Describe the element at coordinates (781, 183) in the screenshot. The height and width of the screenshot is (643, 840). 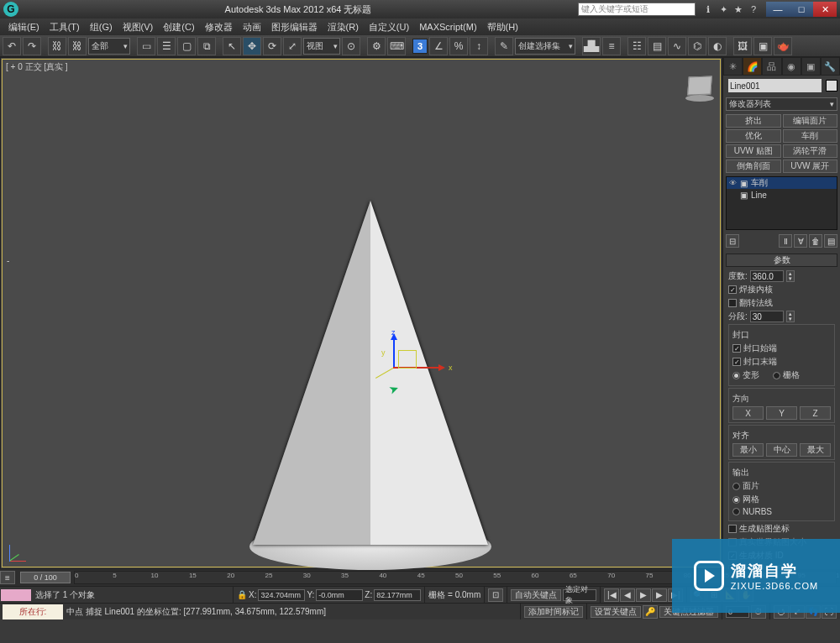
I see `stack-item-lathe: 👁 ▣ 车削` at that location.